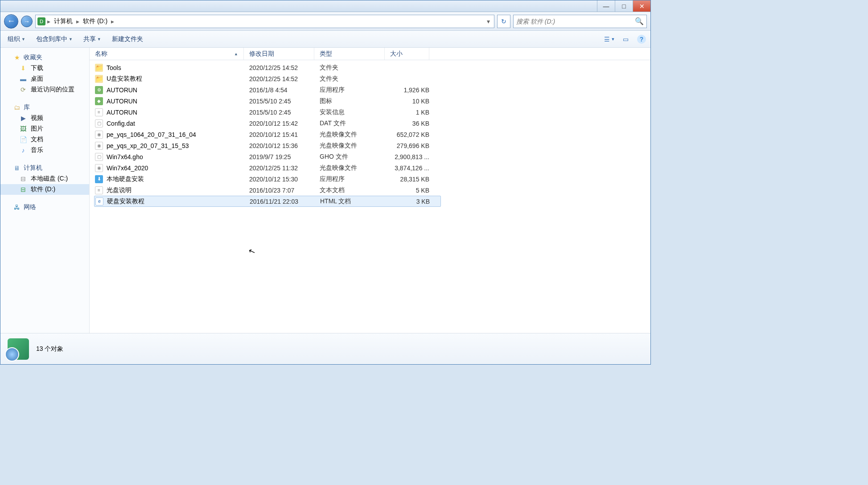 This screenshot has width=868, height=485. Describe the element at coordinates (606, 6) in the screenshot. I see `minimize-button: —` at that location.